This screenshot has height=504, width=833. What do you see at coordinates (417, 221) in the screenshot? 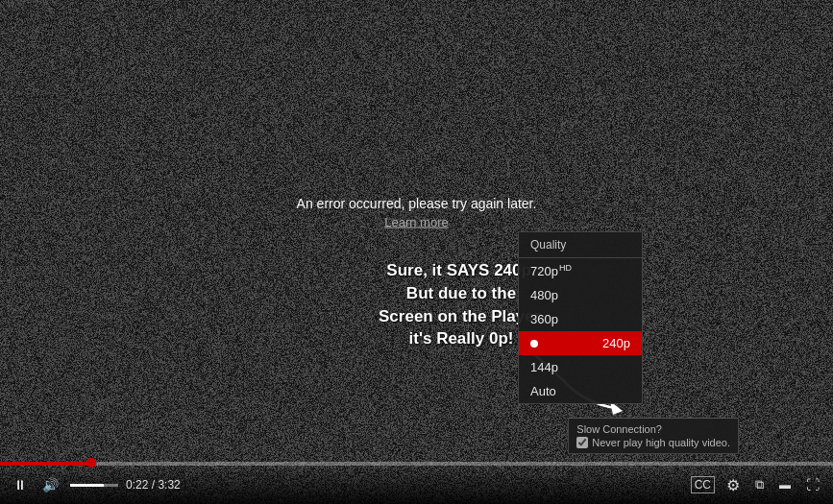
I see `learn-more-link: Learn more` at bounding box center [417, 221].